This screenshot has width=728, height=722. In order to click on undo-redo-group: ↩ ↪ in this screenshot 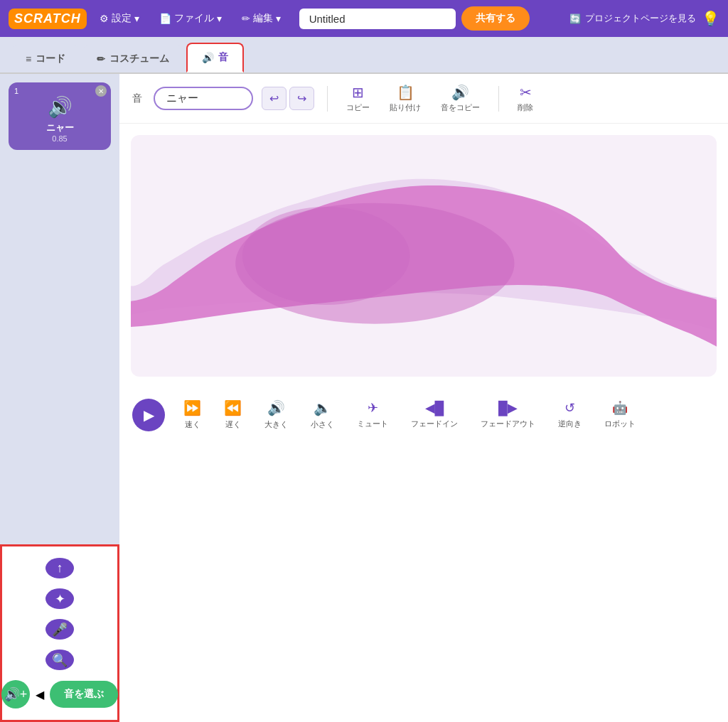, I will do `click(288, 98)`.